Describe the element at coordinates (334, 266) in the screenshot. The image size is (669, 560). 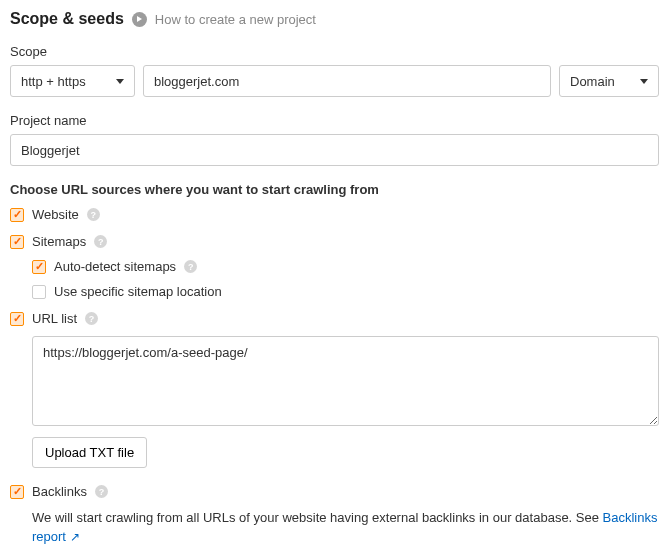
I see `source-sitemaps: Sitemaps Auto-detect sitemaps Use specif…` at that location.